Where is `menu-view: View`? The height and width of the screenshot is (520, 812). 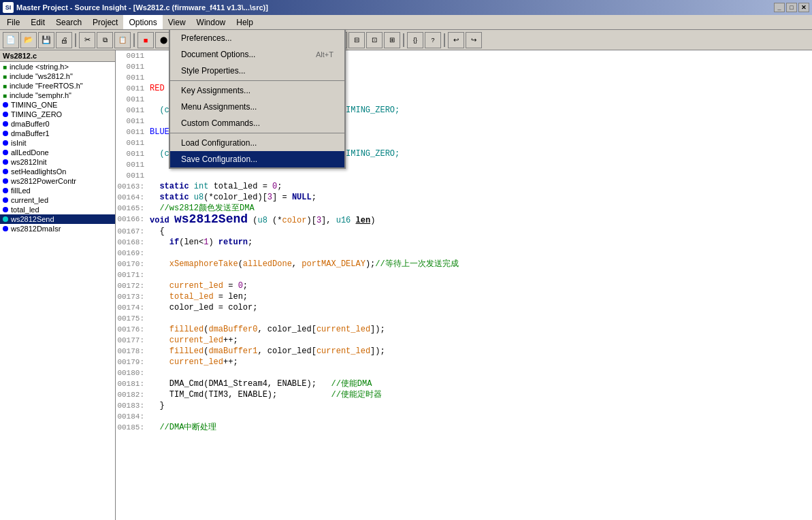 menu-view: View is located at coordinates (177, 22).